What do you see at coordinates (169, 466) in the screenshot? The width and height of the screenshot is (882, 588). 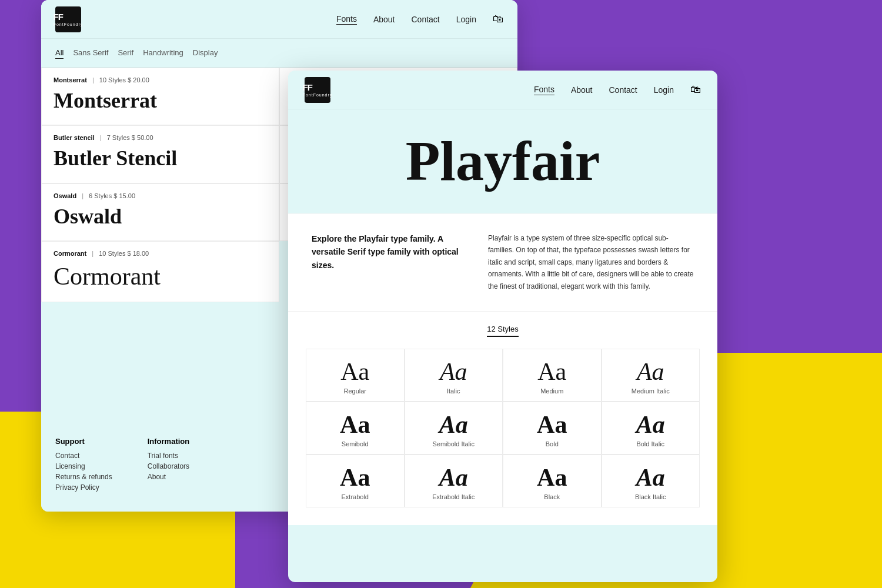 I see `footer-collaborators-link: Collaborators` at bounding box center [169, 466].